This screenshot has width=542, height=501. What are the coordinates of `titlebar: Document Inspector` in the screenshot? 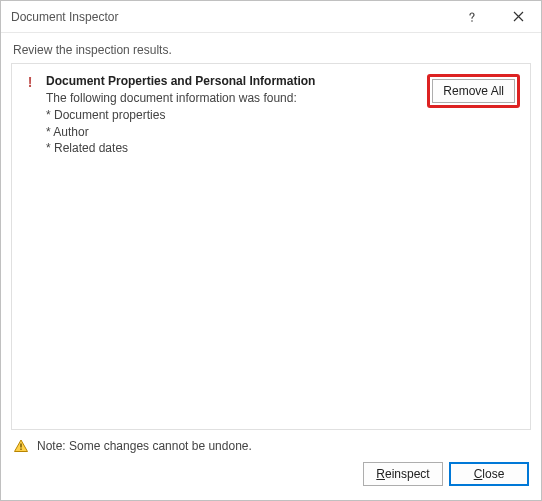 It's located at (271, 17).